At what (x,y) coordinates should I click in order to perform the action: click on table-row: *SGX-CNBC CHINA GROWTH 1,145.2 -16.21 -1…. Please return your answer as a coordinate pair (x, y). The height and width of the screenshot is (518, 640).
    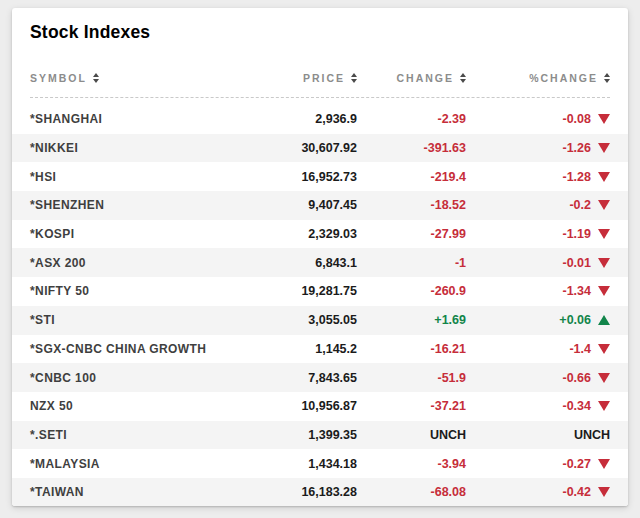
    Looking at the image, I should click on (320, 350).